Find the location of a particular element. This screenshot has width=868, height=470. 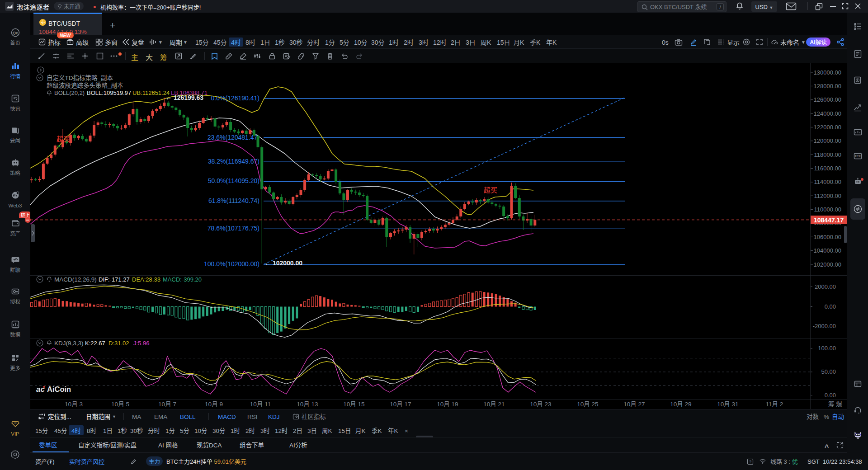

svg-text: AiCoin is located at coordinates (59, 389).